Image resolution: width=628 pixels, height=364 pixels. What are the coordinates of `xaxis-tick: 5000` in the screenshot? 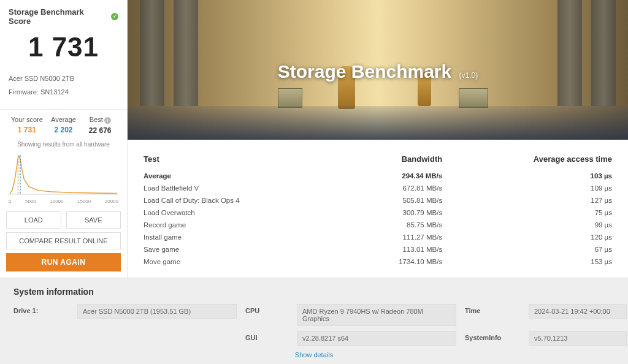 It's located at (31, 201).